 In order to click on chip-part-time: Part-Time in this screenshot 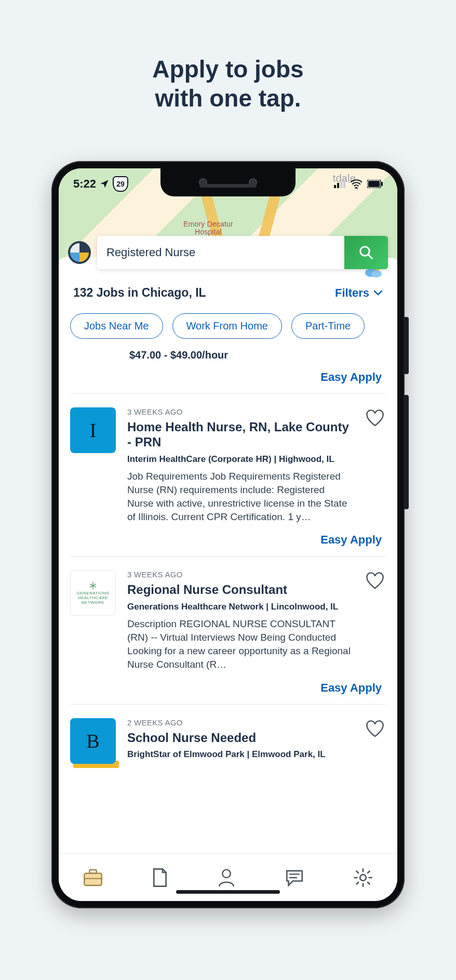, I will do `click(328, 326)`.